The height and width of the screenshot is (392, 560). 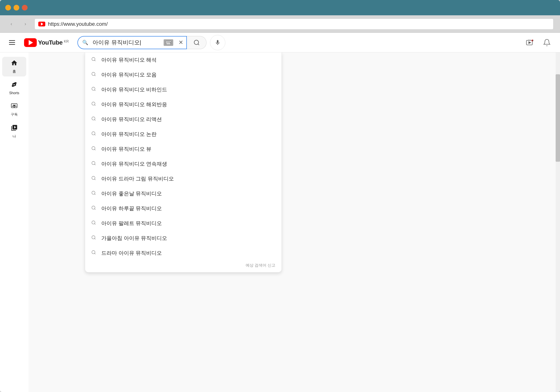 What do you see at coordinates (168, 42) in the screenshot?
I see `keyboard-icon` at bounding box center [168, 42].